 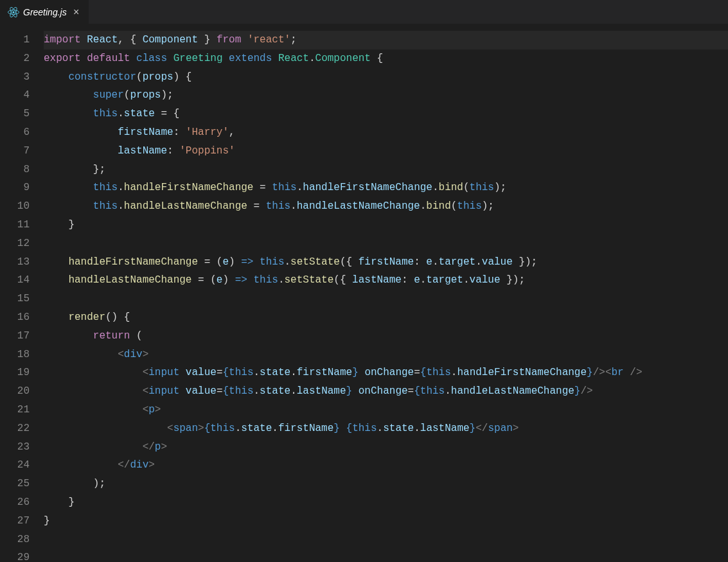 What do you see at coordinates (22, 540) in the screenshot?
I see `line-number: 28` at bounding box center [22, 540].